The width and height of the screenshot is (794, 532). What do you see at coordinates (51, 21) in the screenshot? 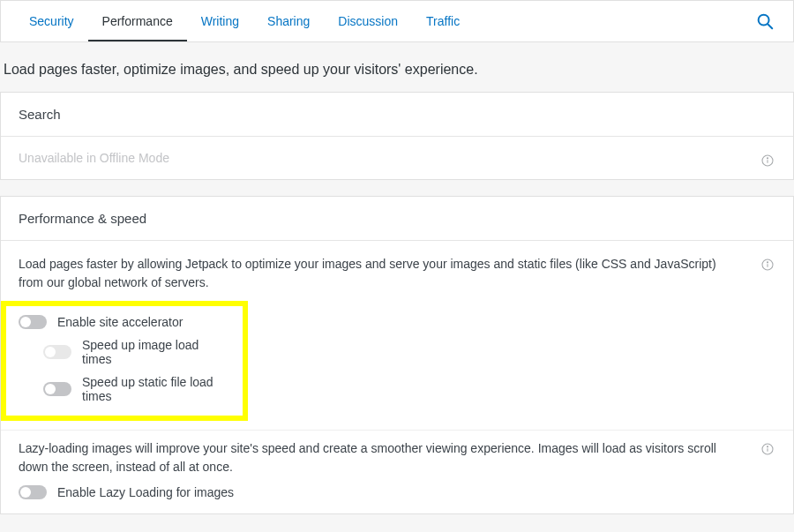
I see `tab-security: Security` at bounding box center [51, 21].